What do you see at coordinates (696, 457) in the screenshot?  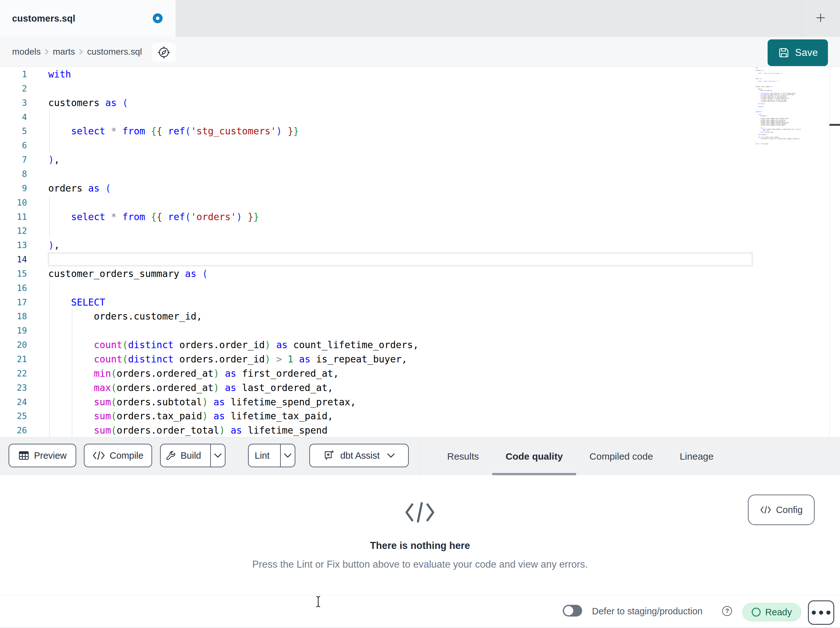 I see `tab-lineage: Lineage` at bounding box center [696, 457].